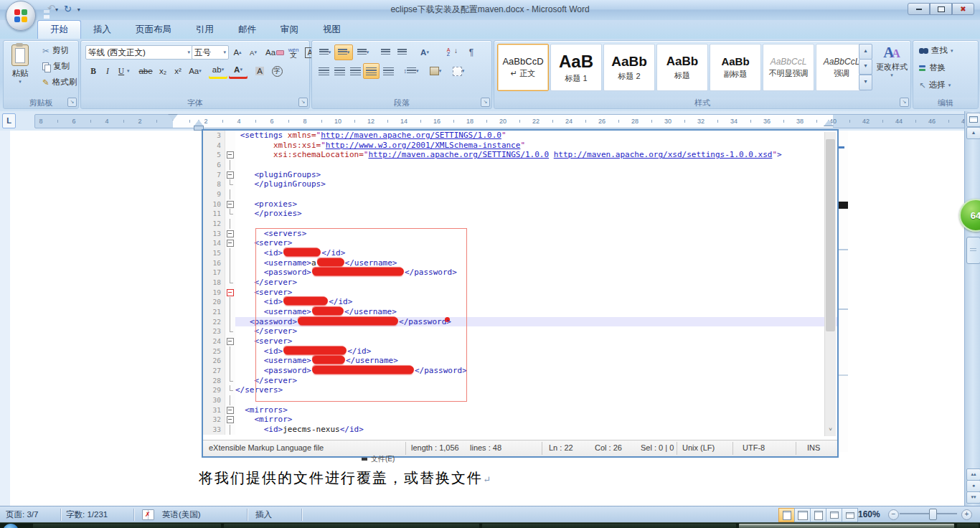 This screenshot has height=528, width=980. What do you see at coordinates (247, 30) in the screenshot?
I see `tab-mailings: 邮件` at bounding box center [247, 30].